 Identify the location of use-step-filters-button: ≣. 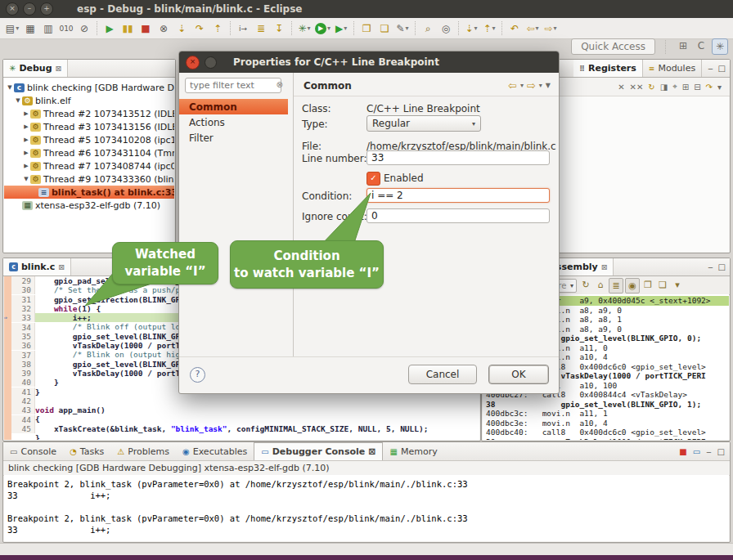
(261, 29).